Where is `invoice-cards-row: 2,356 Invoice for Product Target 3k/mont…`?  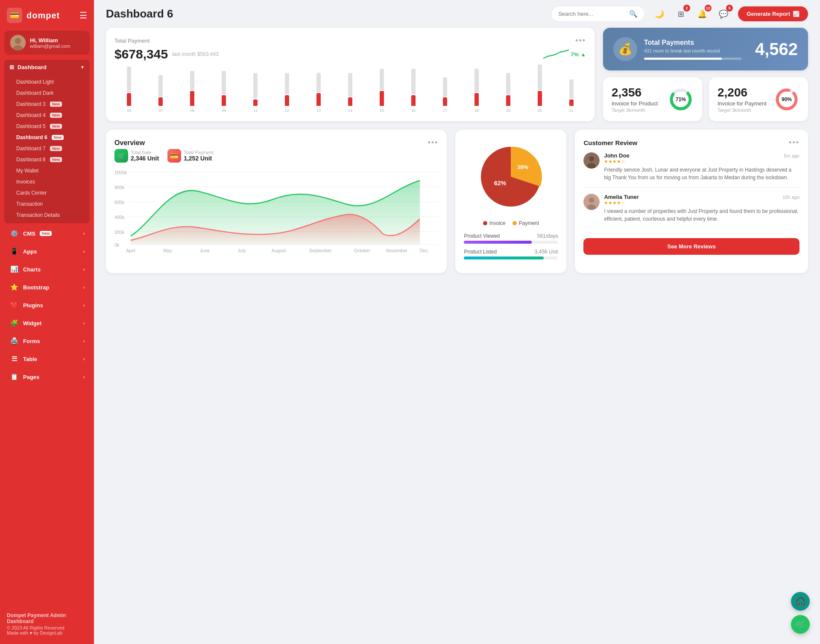
invoice-cards-row: 2,356 Invoice for Product Target 3k/mont… is located at coordinates (706, 99).